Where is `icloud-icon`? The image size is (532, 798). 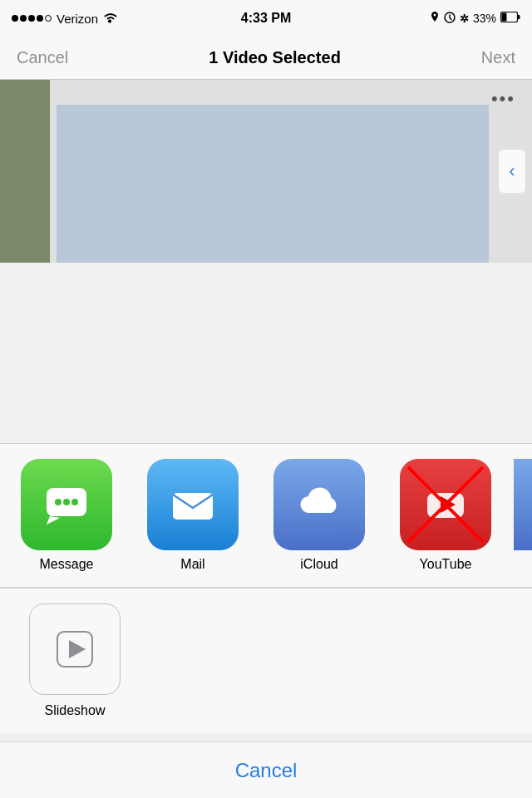 icloud-icon is located at coordinates (319, 505).